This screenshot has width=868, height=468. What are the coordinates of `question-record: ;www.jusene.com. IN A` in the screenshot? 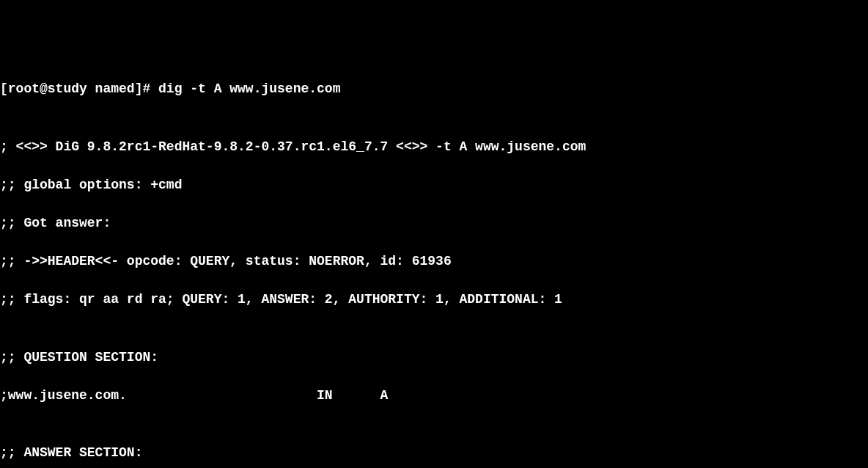 It's located at (434, 395).